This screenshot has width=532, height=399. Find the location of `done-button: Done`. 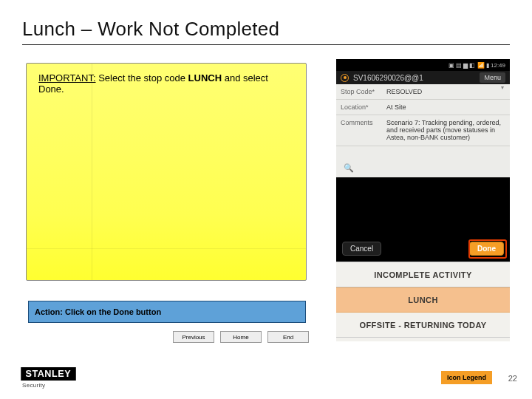

done-button: Done is located at coordinates (486, 248).